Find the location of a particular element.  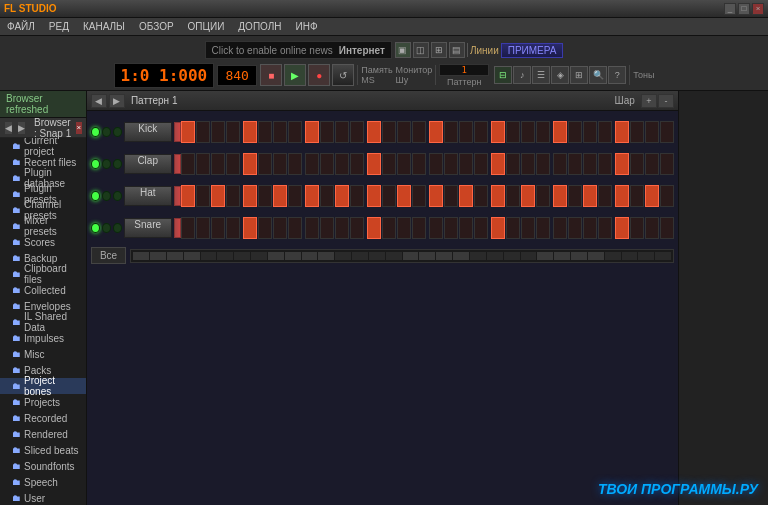

snare-led3 is located at coordinates (118, 228).